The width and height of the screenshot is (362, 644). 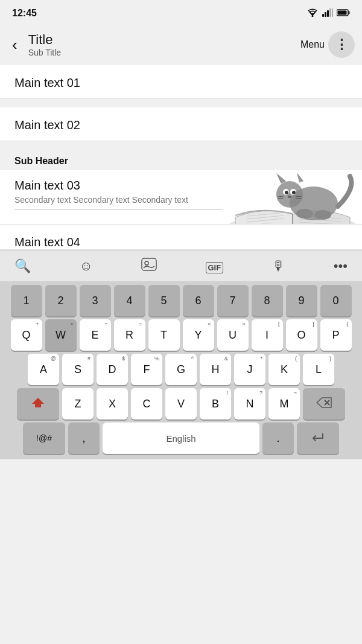 What do you see at coordinates (341, 45) in the screenshot?
I see `more-icon: ⋮` at bounding box center [341, 45].